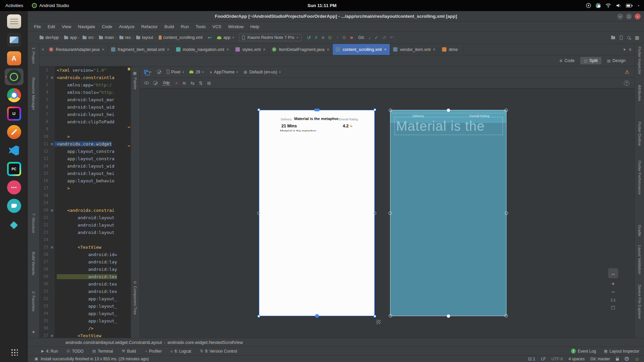  Describe the element at coordinates (619, 5) in the screenshot. I see `volume-icon` at that location.